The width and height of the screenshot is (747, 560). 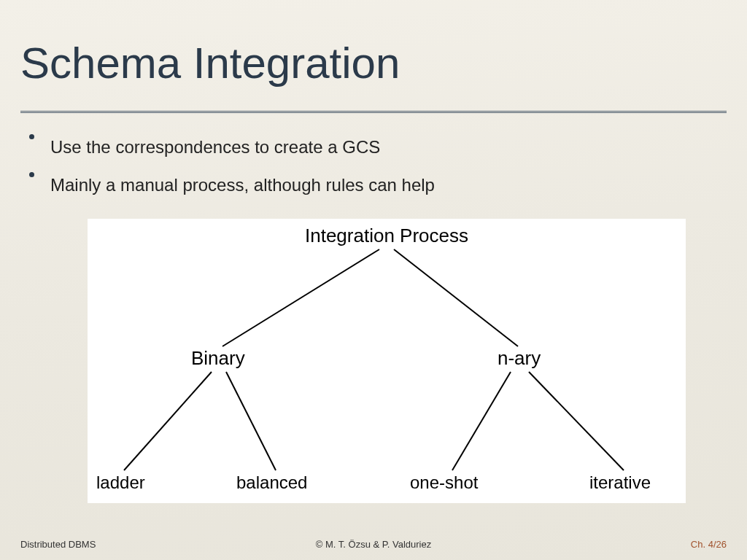 What do you see at coordinates (210, 63) in the screenshot?
I see `page-title: Schema Integration` at bounding box center [210, 63].